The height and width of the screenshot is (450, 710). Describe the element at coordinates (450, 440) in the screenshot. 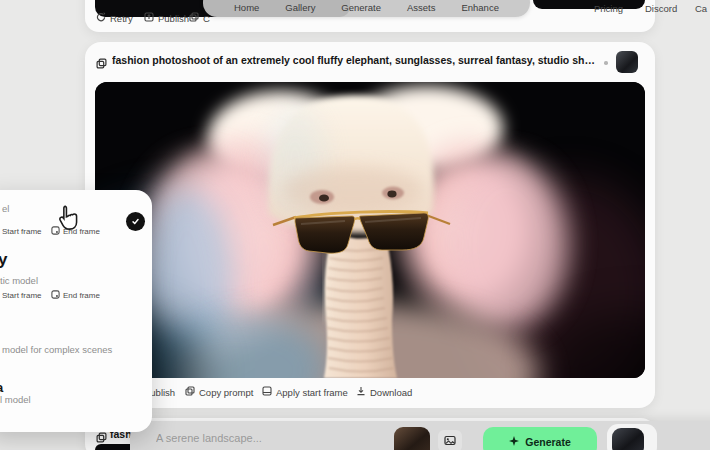

I see `frame-settings-button` at that location.